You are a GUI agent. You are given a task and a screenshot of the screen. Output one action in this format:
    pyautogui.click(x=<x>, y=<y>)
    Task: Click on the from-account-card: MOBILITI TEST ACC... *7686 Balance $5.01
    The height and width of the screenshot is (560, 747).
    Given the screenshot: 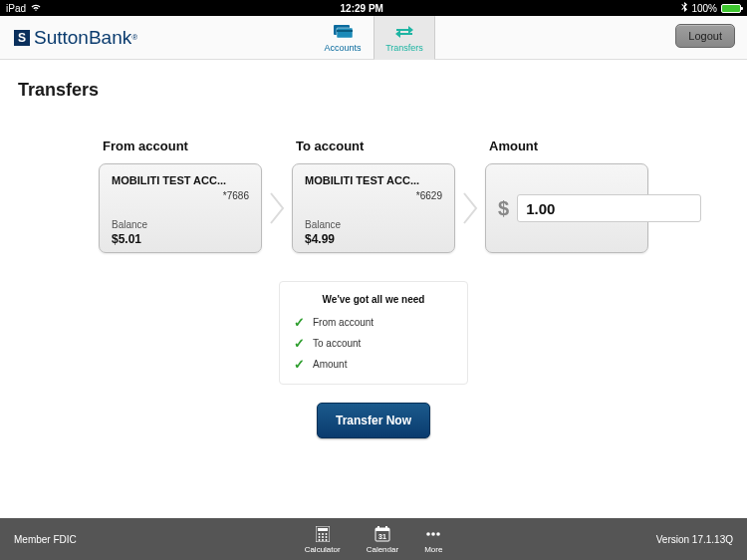 What is the action you would take?
    pyautogui.click(x=180, y=208)
    